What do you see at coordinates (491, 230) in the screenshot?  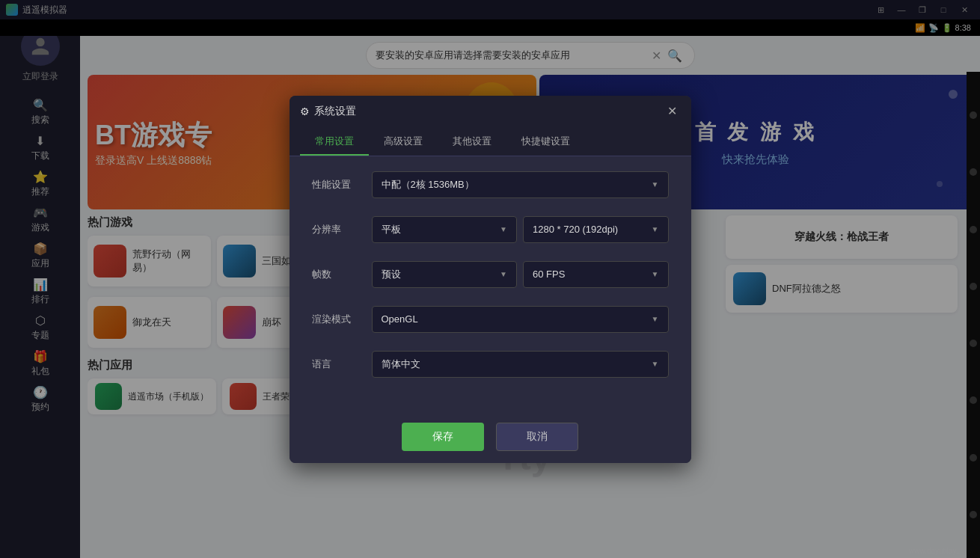 I see `settings-row-resolution: 分辨率 平板 ▼ 1280 * 720 (192dpi) ▼` at bounding box center [491, 230].